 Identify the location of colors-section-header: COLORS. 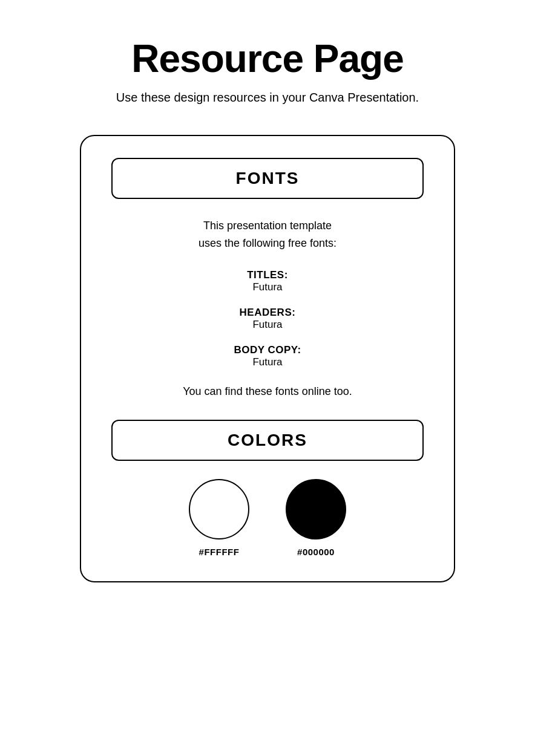
(268, 440).